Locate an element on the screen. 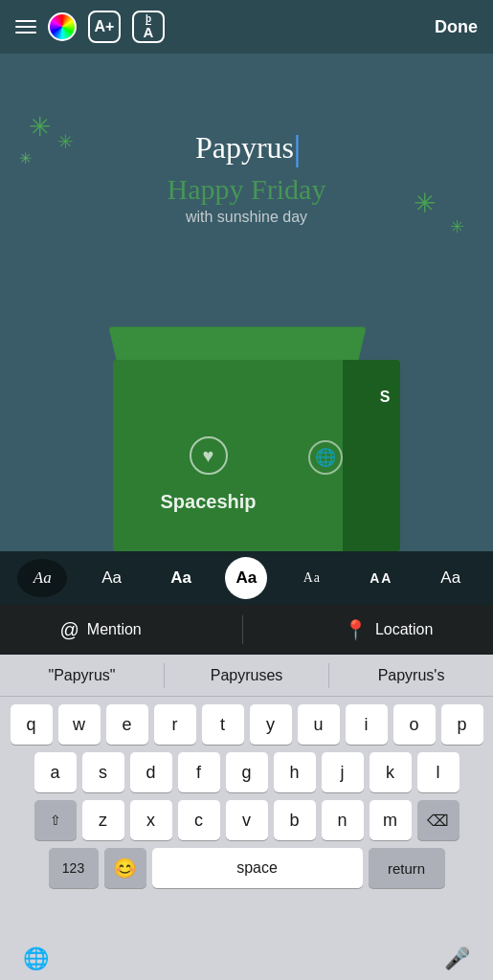  menu-icon is located at coordinates (26, 27).